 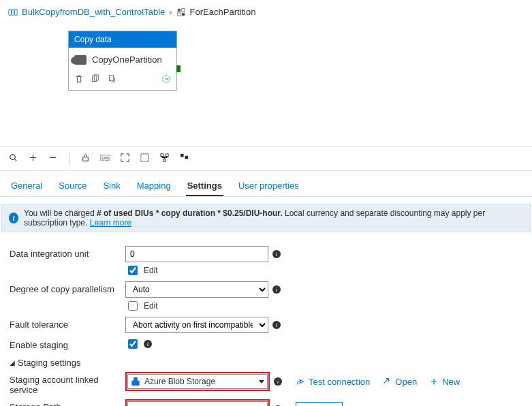 I want to click on svg-text: 100%, so click(x=106, y=158).